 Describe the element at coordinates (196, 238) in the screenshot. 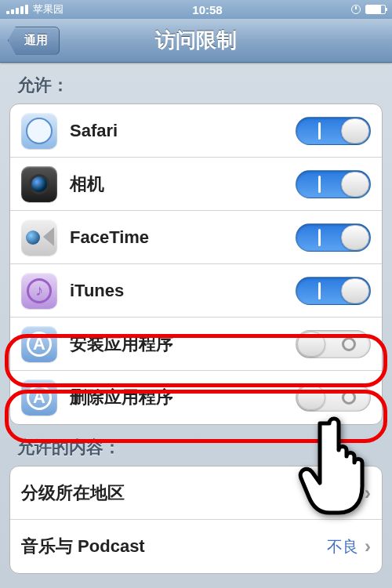

I see `row-facetime: FaceTime` at that location.